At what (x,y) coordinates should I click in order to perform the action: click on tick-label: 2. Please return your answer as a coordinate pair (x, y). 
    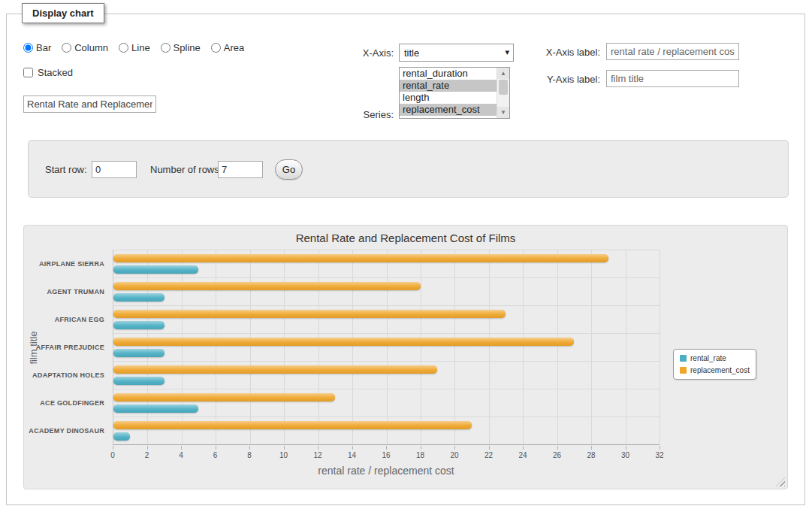
    Looking at the image, I should click on (147, 456).